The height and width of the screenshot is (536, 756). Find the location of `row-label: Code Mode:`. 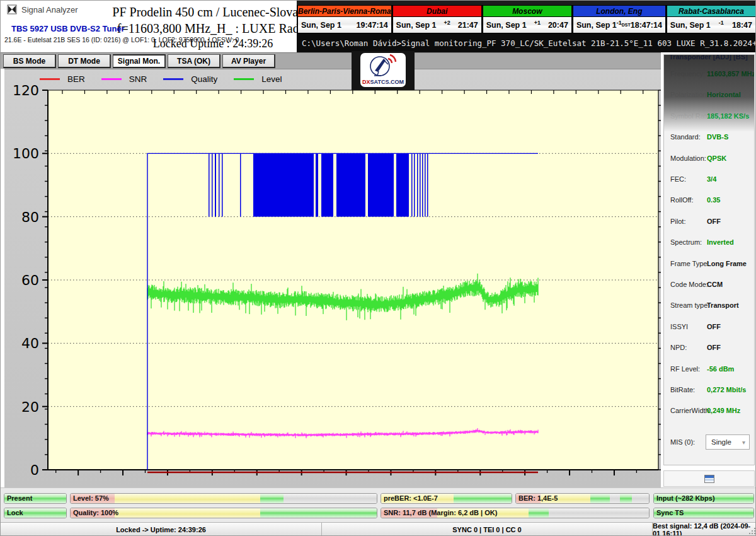

row-label: Code Mode: is located at coordinates (689, 284).